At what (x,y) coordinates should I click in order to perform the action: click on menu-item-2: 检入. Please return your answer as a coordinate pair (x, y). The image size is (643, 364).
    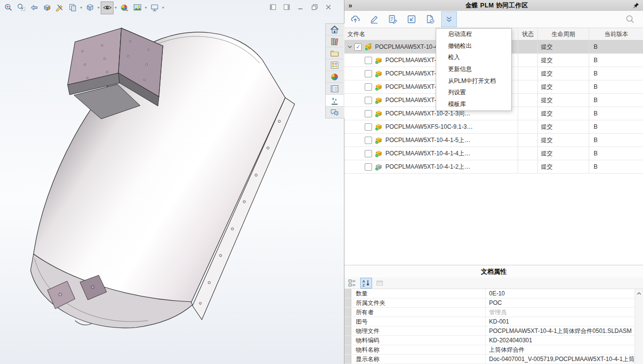
    Looking at the image, I should click on (474, 58).